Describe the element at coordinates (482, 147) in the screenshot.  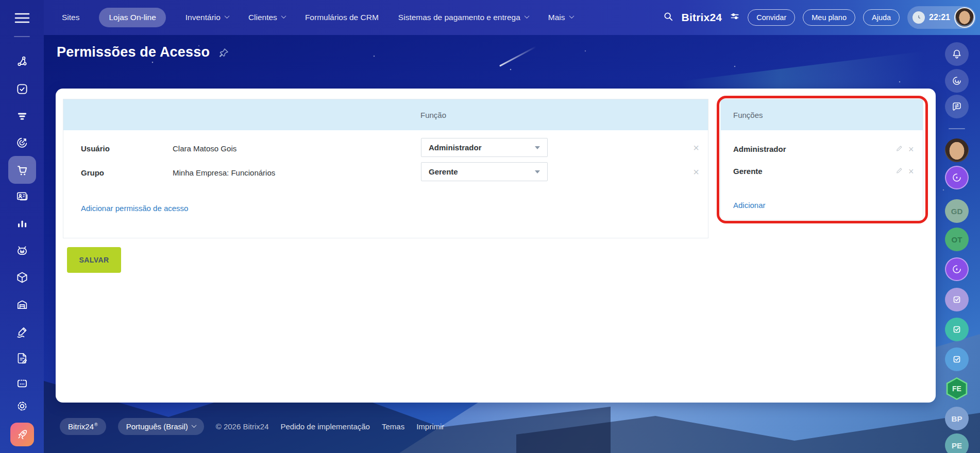
I see `role-select-value: Administrador` at that location.